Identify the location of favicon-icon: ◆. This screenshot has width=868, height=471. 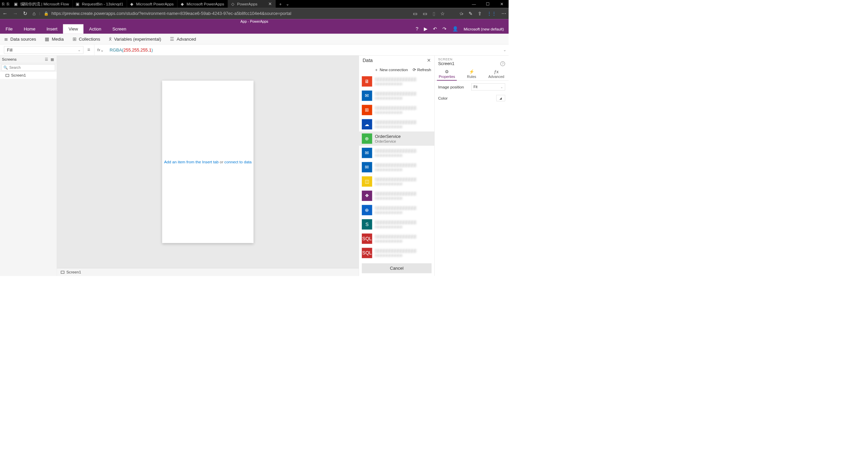
(182, 4).